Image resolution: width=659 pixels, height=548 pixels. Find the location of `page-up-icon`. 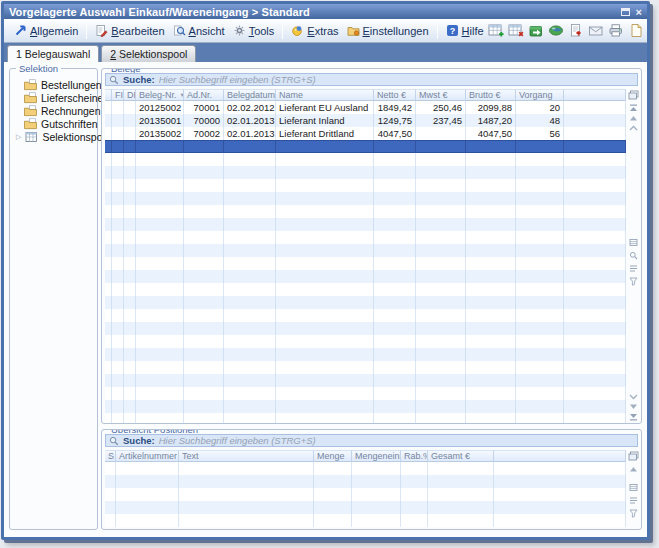

page-up-icon is located at coordinates (634, 128).